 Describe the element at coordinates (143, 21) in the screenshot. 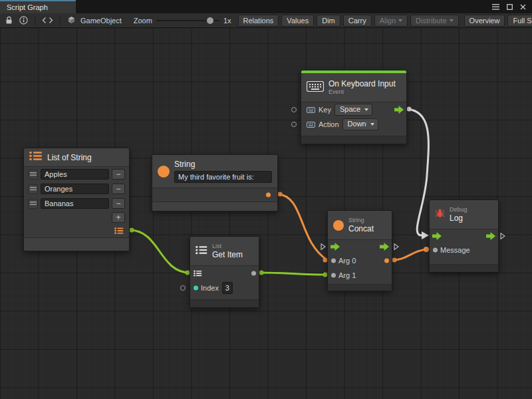

I see `zoom-label: Zoom` at that location.